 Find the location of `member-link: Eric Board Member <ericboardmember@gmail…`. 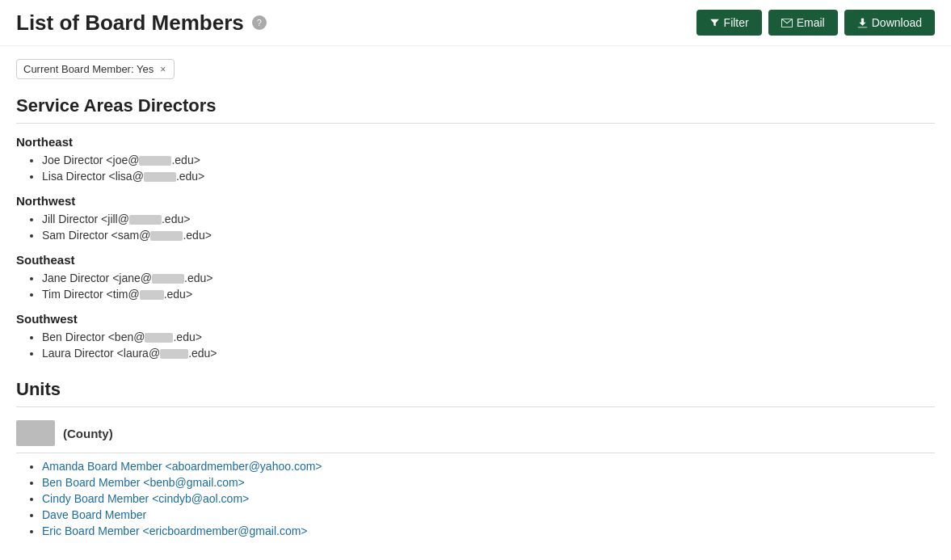

member-link: Eric Board Member <ericboardmember@gmail… is located at coordinates (175, 531).